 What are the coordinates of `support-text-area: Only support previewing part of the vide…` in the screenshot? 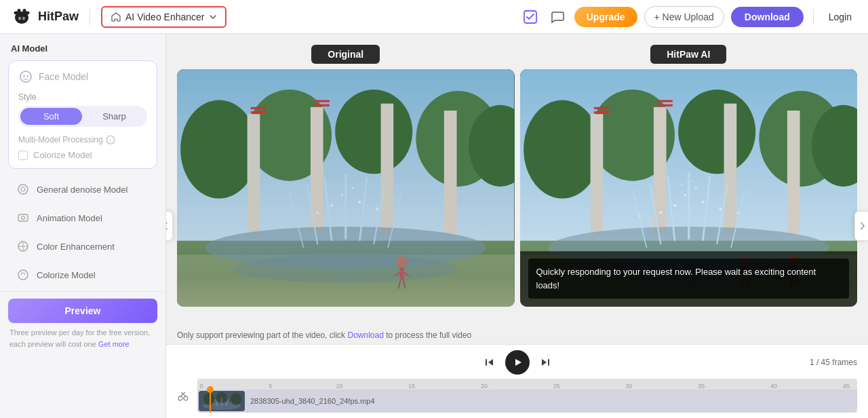 It's located at (517, 335).